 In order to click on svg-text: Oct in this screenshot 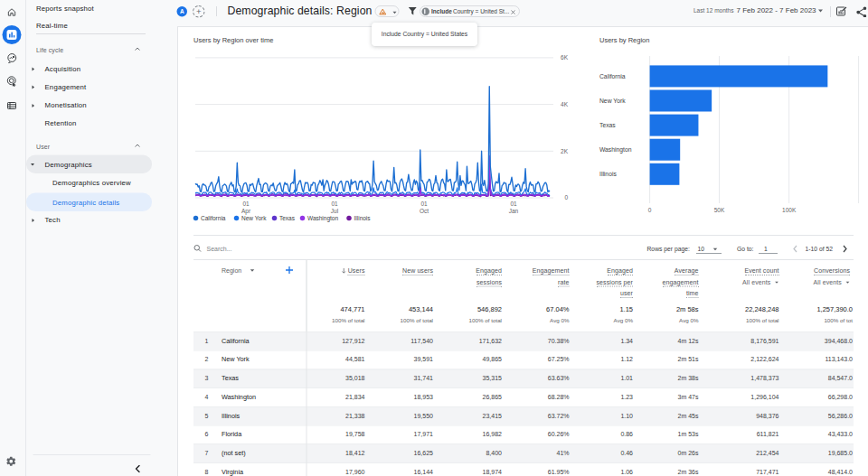, I will do `click(424, 211)`.